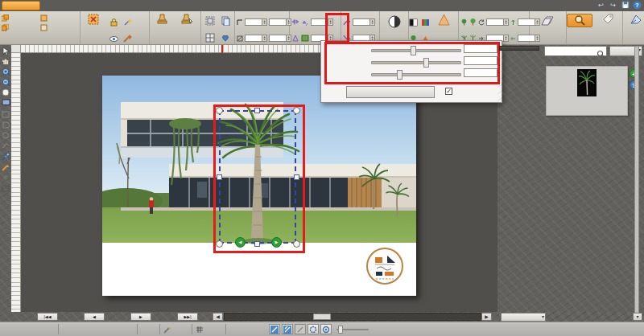  Describe the element at coordinates (295, 38) in the screenshot. I see `skew-icon` at that location.